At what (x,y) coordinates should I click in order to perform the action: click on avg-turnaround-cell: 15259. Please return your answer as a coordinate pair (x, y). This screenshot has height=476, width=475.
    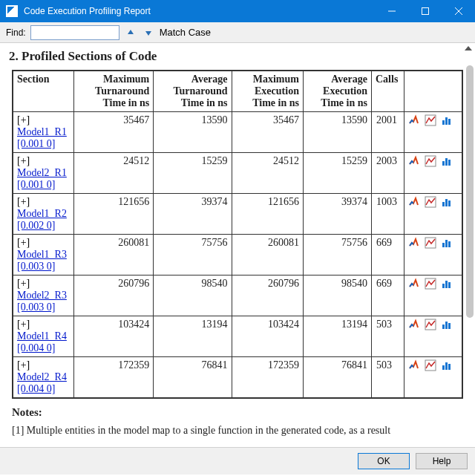
    Looking at the image, I should click on (193, 174).